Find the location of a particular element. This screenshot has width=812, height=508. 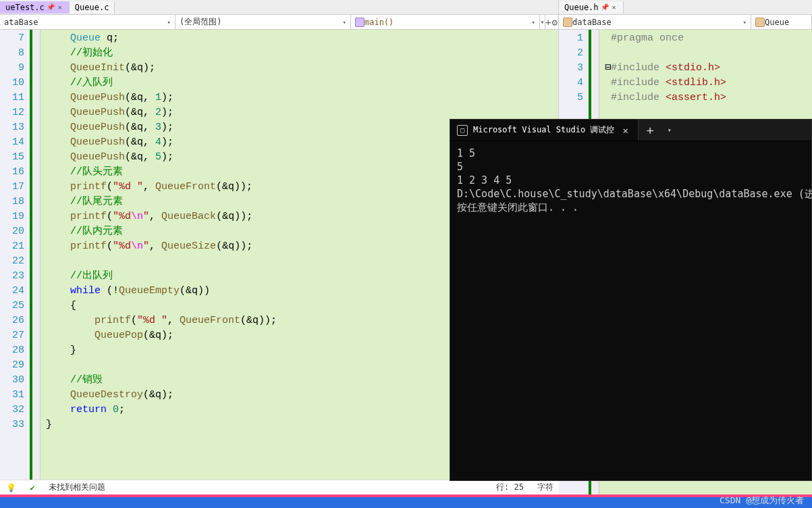

struct-icon is located at coordinates (760, 22).